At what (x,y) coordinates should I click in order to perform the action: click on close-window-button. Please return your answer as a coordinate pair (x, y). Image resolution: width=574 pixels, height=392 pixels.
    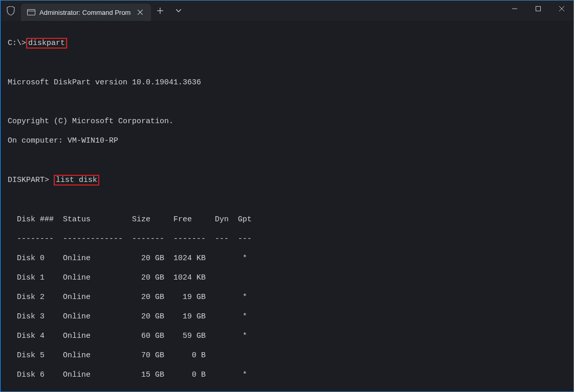
    Looking at the image, I should click on (562, 9).